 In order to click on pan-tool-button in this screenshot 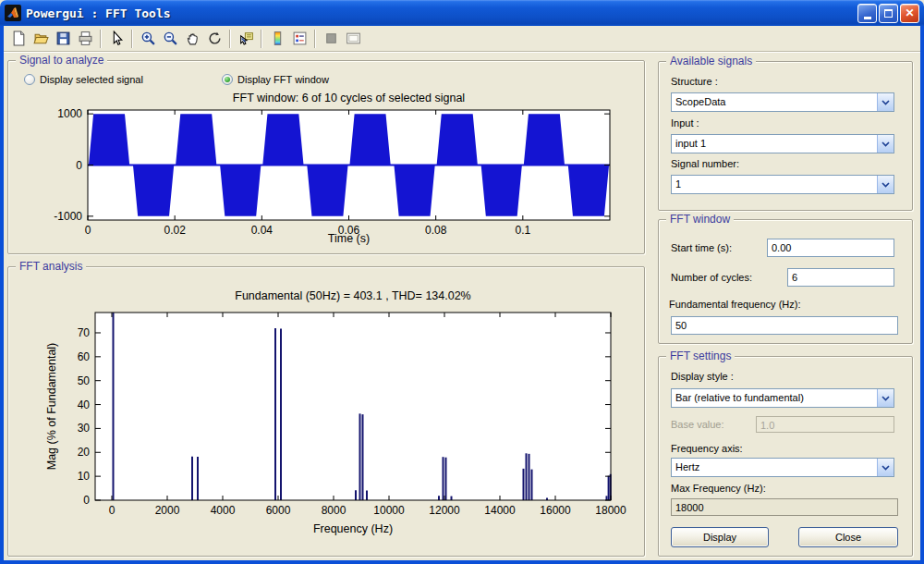, I will do `click(192, 39)`.